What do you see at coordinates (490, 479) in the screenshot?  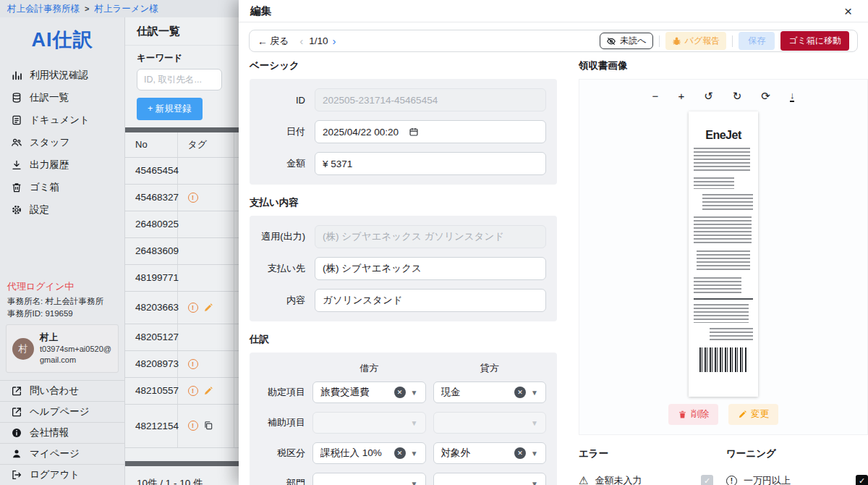 I see `department-credit-select: ▼` at bounding box center [490, 479].